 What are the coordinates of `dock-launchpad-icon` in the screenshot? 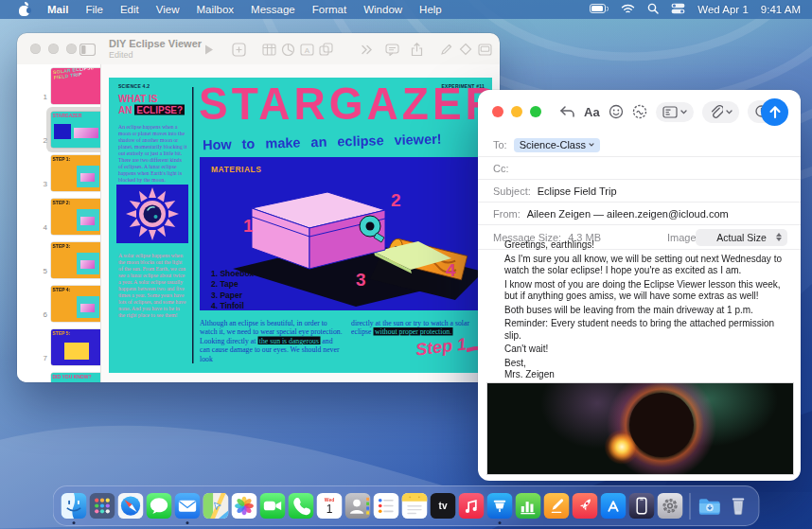 It's located at (102, 505).